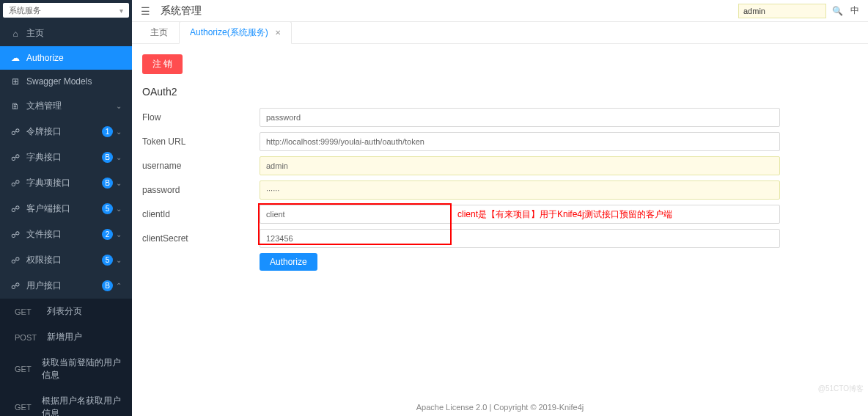 Image resolution: width=868 pixels, height=416 pixels. What do you see at coordinates (145, 11) in the screenshot?
I see `collapse-sidebar-icon: ☰` at bounding box center [145, 11].